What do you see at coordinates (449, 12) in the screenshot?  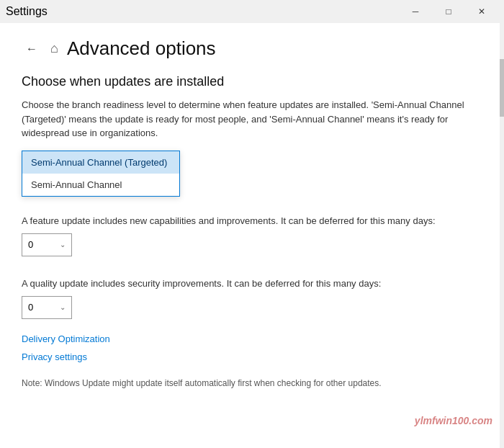 I see `titlebar-controls: ─ □ ✕` at bounding box center [449, 12].